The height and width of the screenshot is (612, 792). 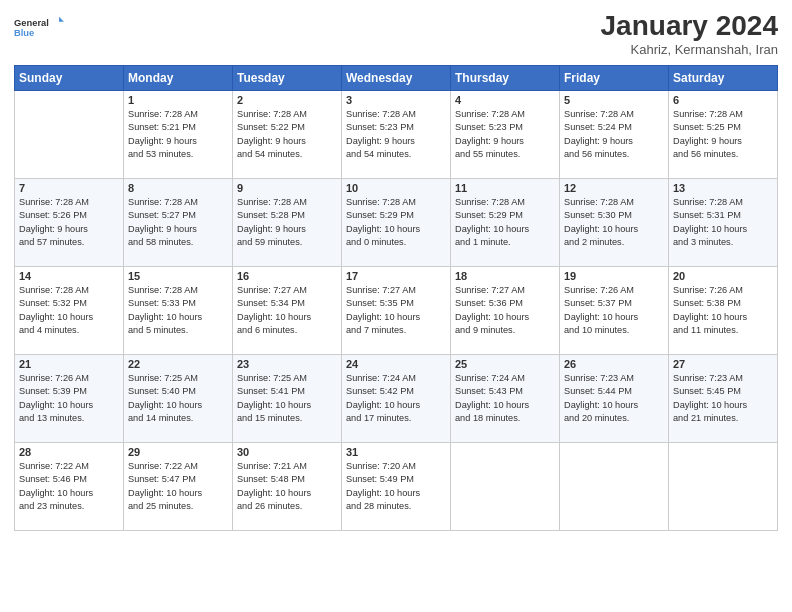 What do you see at coordinates (178, 452) in the screenshot?
I see `day-number: 29` at bounding box center [178, 452].